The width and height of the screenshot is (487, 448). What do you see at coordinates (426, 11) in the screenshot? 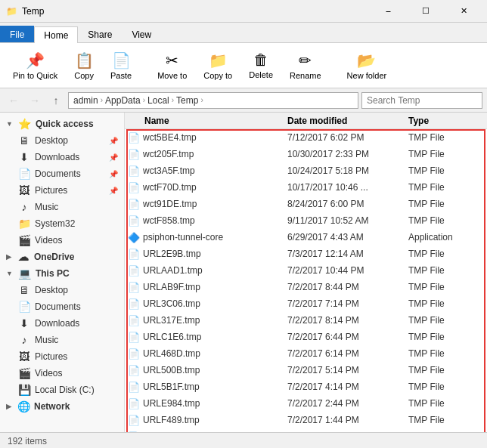
I see `maximize-button: ☐` at bounding box center [426, 11].